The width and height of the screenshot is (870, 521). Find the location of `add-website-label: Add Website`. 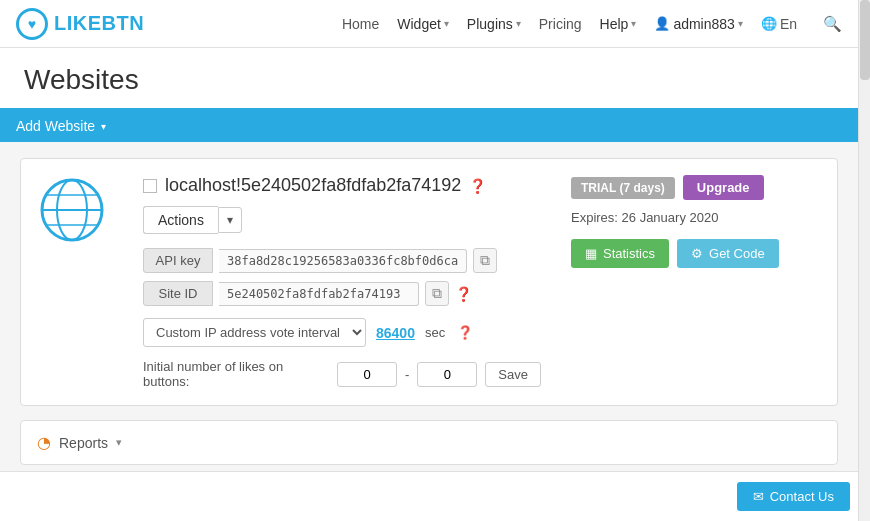

add-website-label: Add Website is located at coordinates (56, 126).